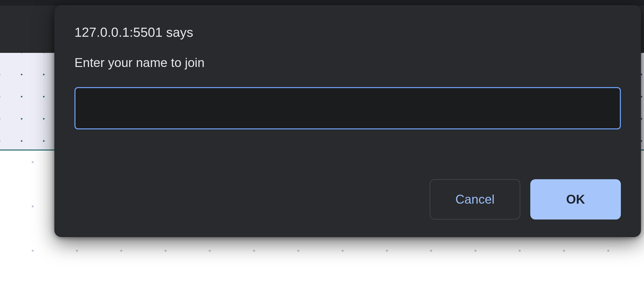  I want to click on dialog-message: Enter your name to join, so click(348, 63).